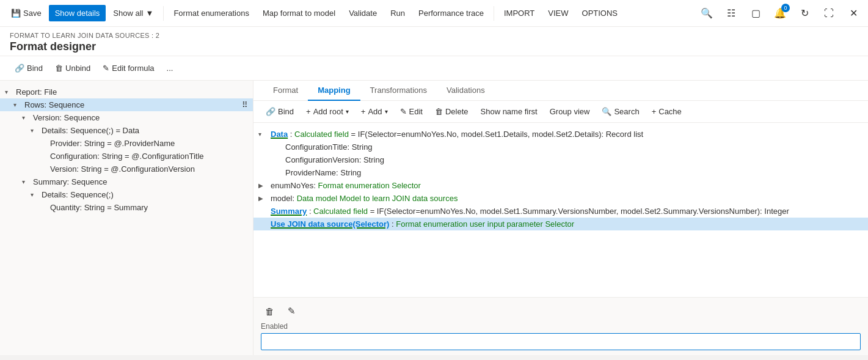 Image resolution: width=868 pixels, height=360 pixels. What do you see at coordinates (561, 160) in the screenshot?
I see `data-item-configversion: ConfigurationVersion: String` at bounding box center [561, 160].